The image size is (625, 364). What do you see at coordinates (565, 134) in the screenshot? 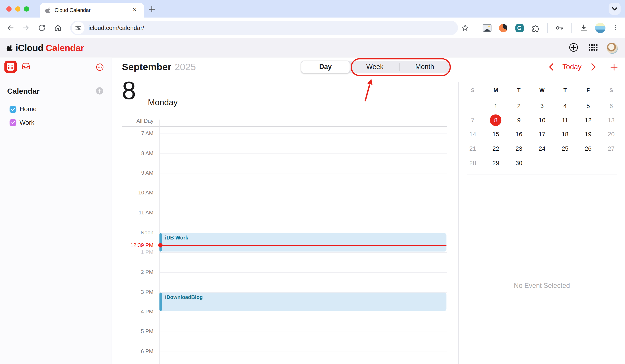
I see `mini-calendar-day: 18` at bounding box center [565, 134].